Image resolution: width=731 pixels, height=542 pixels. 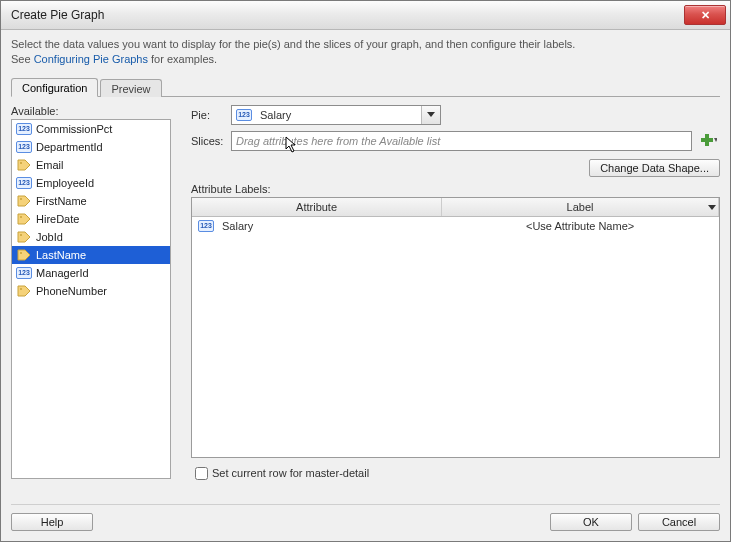 I want to click on slices-row: Slices: Drag attributes here from the Av…, so click(x=456, y=141).